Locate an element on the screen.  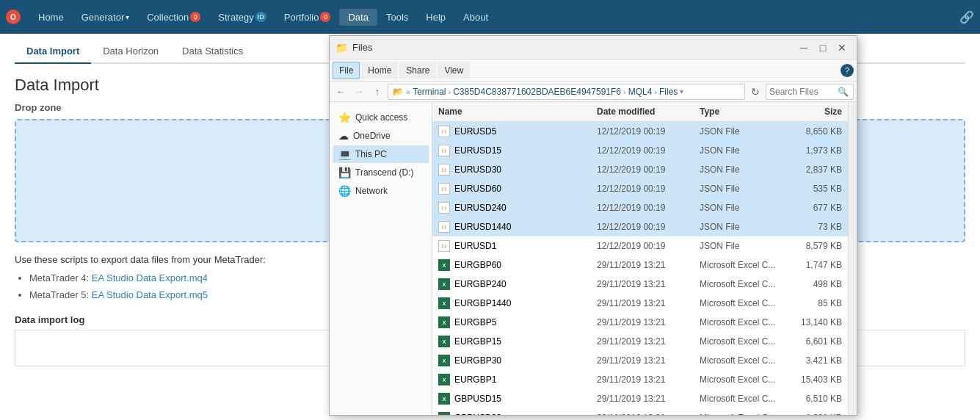
file-name-cell: X EURGBP1440 is located at coordinates (512, 303).